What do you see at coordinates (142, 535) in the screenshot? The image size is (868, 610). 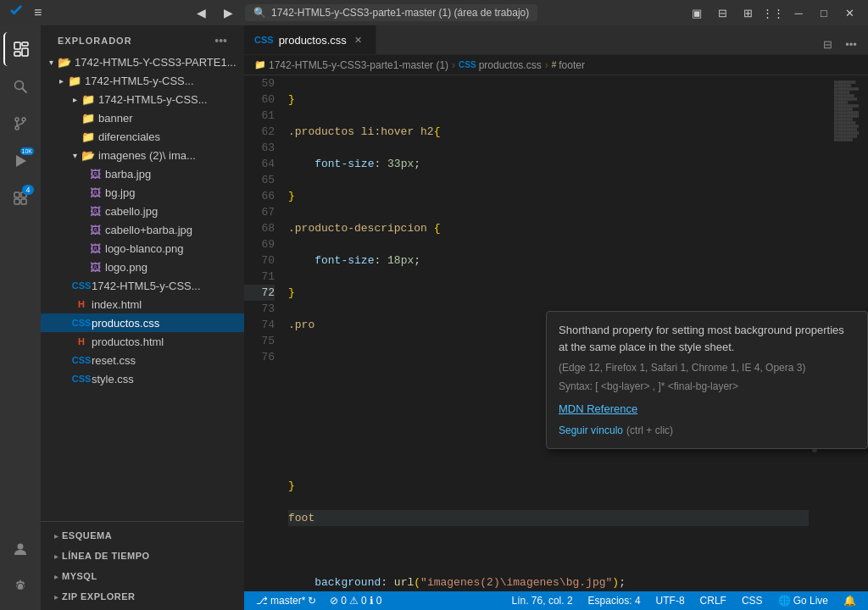 I see `panel-esquema: ▸ ESQUEMA` at bounding box center [142, 535].